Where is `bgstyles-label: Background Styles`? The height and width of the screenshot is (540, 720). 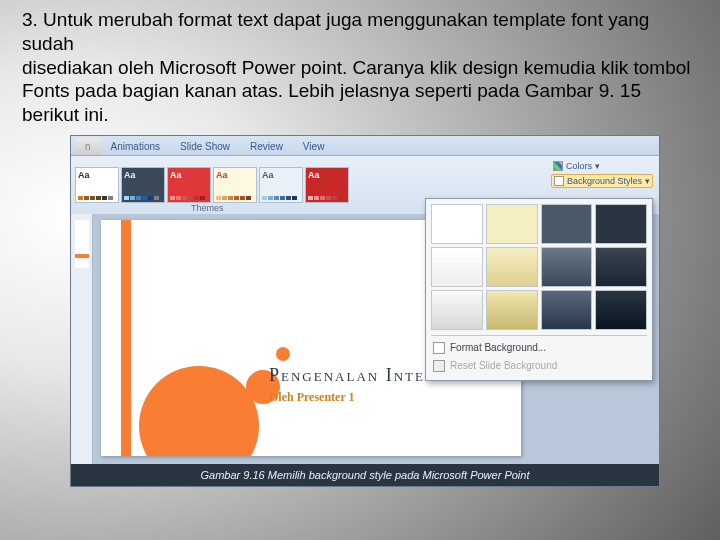
bgstyles-label: Background Styles is located at coordinates (604, 181).